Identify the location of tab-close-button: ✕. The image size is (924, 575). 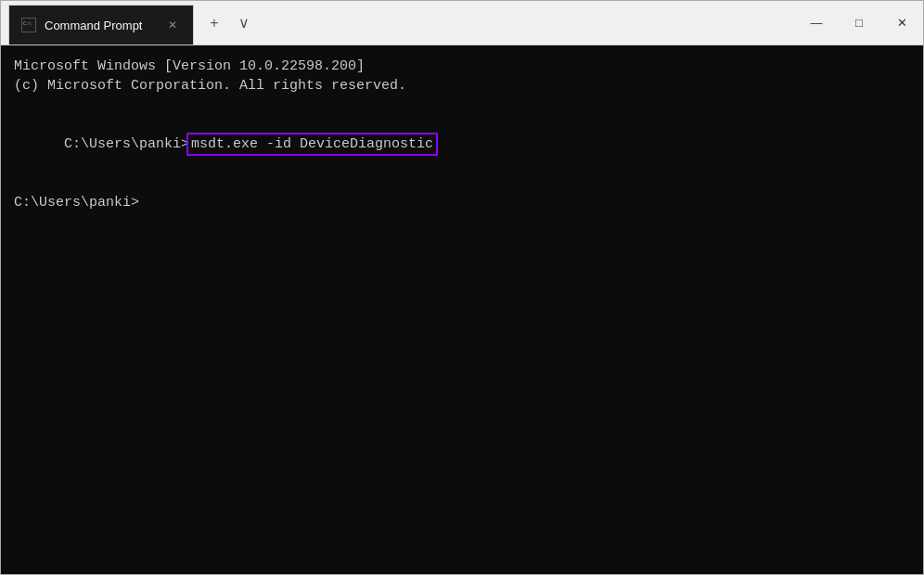
(173, 25).